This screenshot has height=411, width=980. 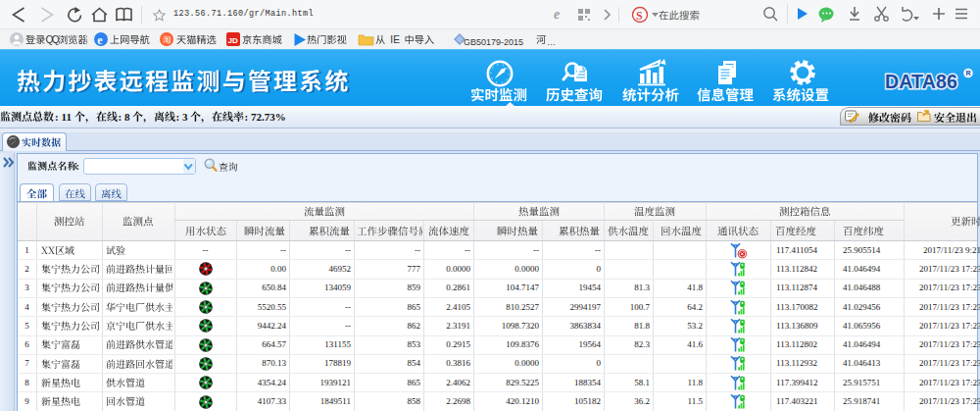 I want to click on svg-text: R, so click(x=968, y=73).